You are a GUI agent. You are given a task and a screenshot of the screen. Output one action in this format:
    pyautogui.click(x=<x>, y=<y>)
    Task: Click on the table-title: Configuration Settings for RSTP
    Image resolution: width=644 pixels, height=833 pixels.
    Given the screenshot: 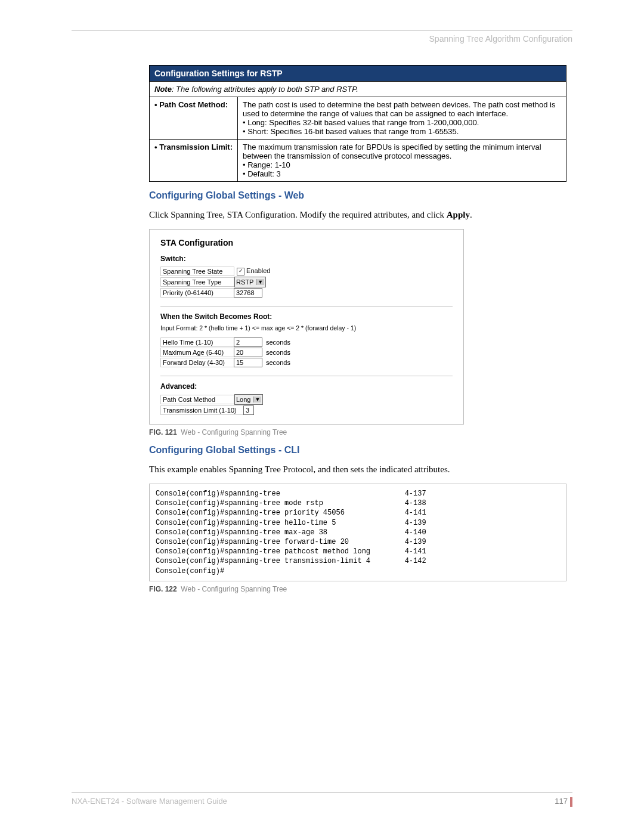 What is the action you would take?
    pyautogui.click(x=358, y=74)
    